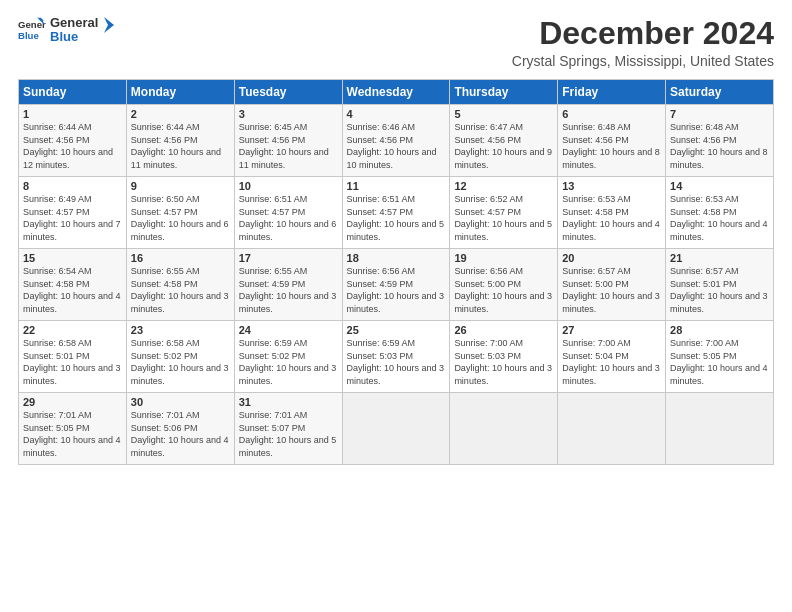 This screenshot has width=792, height=612. What do you see at coordinates (67, 30) in the screenshot?
I see `logo: General Blue General Blue` at bounding box center [67, 30].